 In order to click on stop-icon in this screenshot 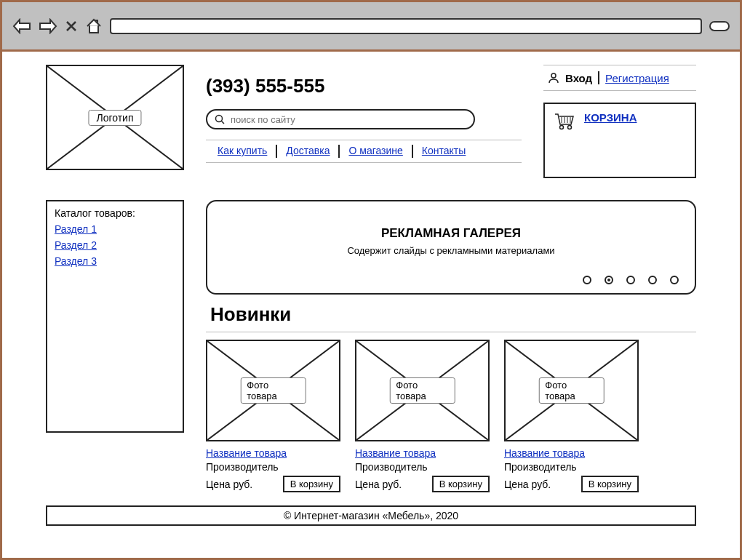, I will do `click(71, 26)`.